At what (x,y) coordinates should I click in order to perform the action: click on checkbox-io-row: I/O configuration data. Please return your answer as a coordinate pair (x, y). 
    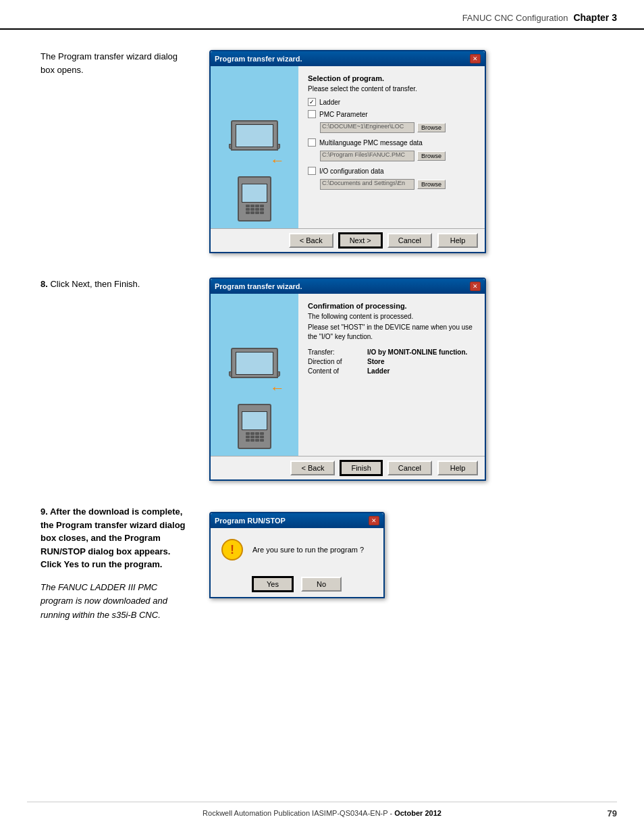
    Looking at the image, I should click on (392, 171).